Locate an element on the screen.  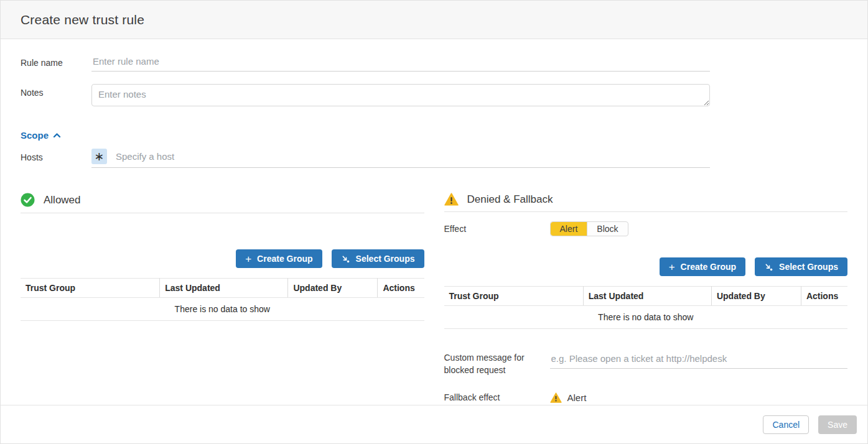
allowed-col-trust-group: Trust Group is located at coordinates (90, 289).